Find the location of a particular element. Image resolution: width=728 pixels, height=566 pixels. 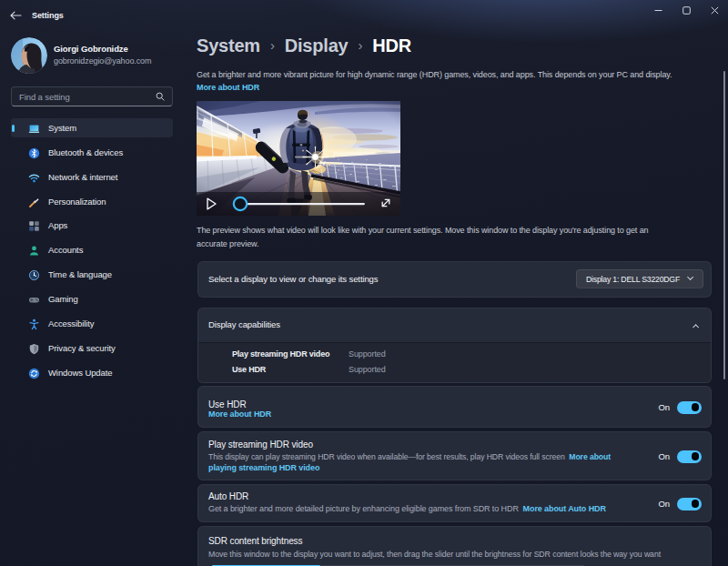

sidebar-item-personalization: Personalization is located at coordinates (92, 202).